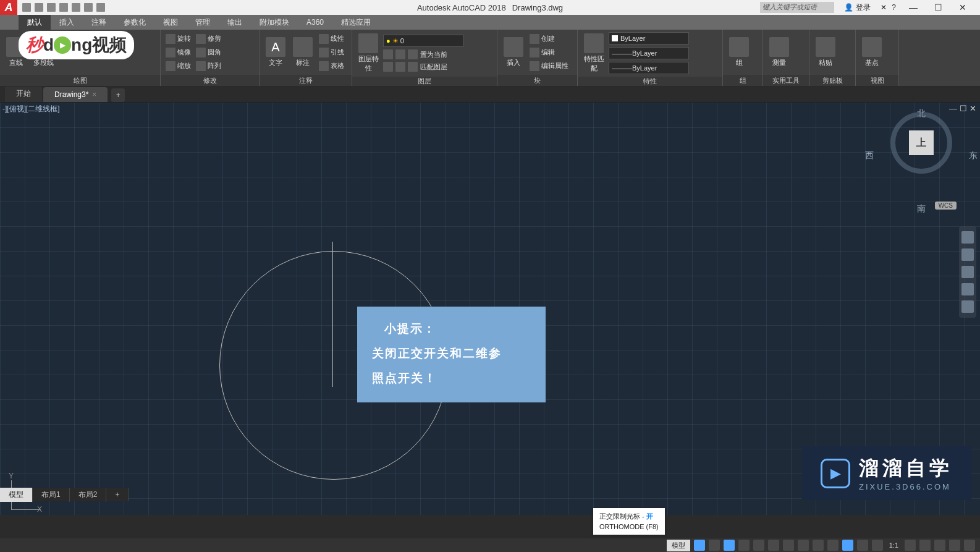  I want to click on lineweight-dropdown: ——— ByLayer, so click(649, 53).